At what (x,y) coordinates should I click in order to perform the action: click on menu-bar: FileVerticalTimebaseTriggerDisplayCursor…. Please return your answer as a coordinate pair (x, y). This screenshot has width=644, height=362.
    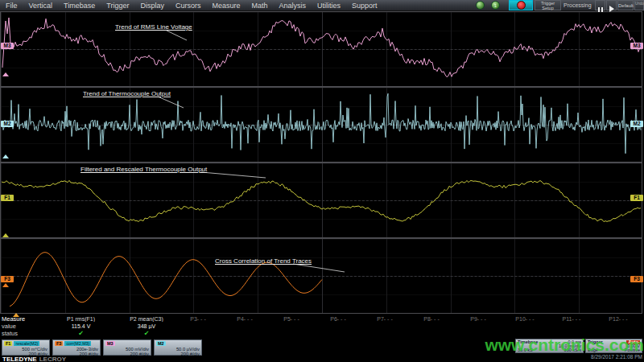
    Looking at the image, I should click on (322, 6).